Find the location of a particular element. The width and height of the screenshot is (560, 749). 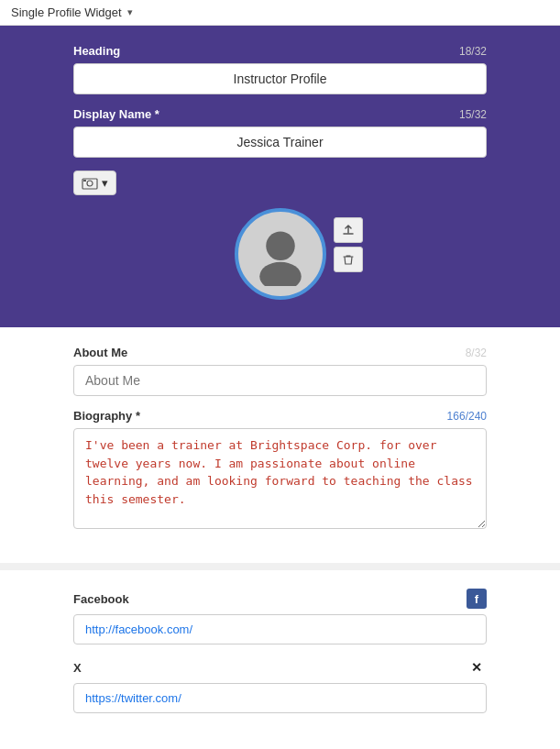

top-bar: Single Profile Widget ▾ is located at coordinates (280, 13).